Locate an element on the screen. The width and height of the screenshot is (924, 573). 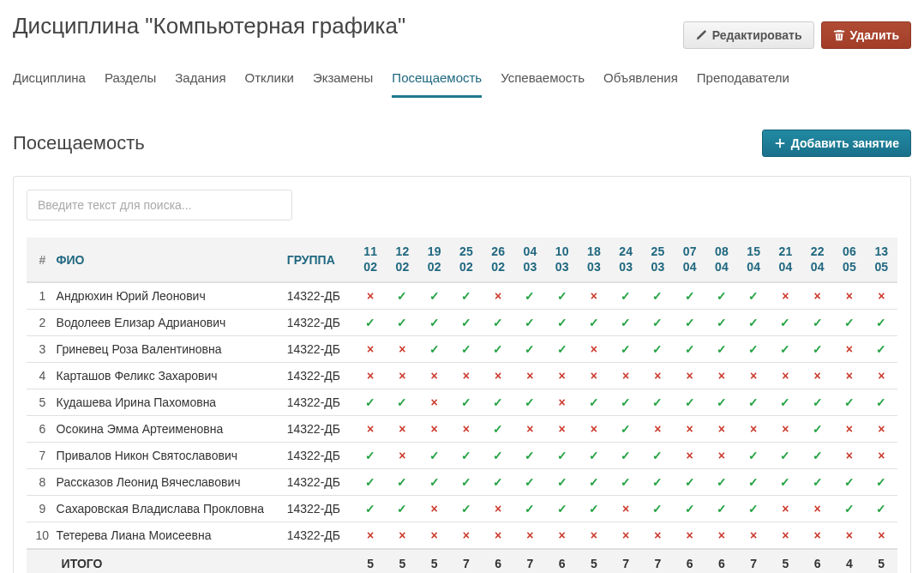
col-date-10: 07 04 is located at coordinates (689, 260).